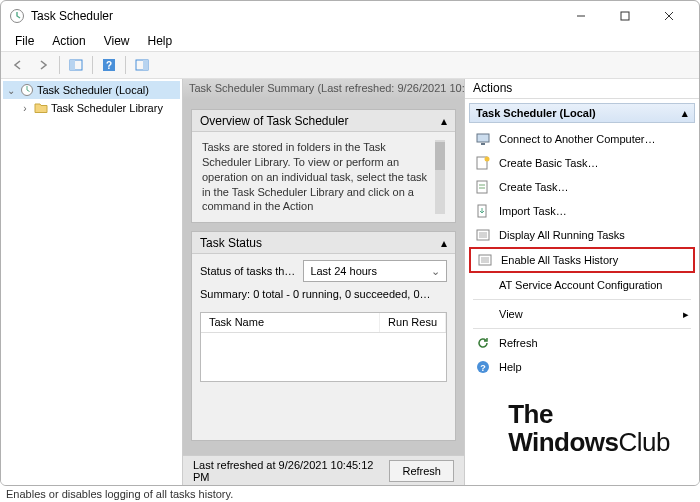  Describe the element at coordinates (107, 108) in the screenshot. I see `tree-library-label: Task Scheduler Library` at that location.